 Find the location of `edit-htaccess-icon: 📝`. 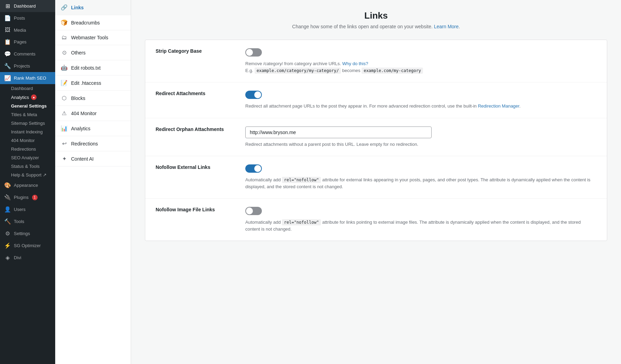

edit-htaccess-icon: 📝 is located at coordinates (64, 83).